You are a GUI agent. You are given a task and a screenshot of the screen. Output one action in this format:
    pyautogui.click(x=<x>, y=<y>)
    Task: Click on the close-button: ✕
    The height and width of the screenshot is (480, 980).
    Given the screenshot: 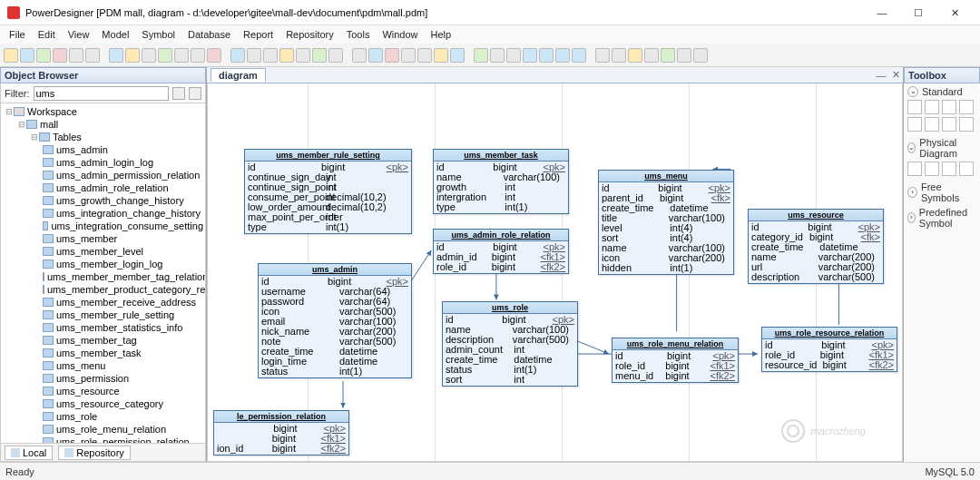 What is the action you would take?
    pyautogui.click(x=955, y=13)
    